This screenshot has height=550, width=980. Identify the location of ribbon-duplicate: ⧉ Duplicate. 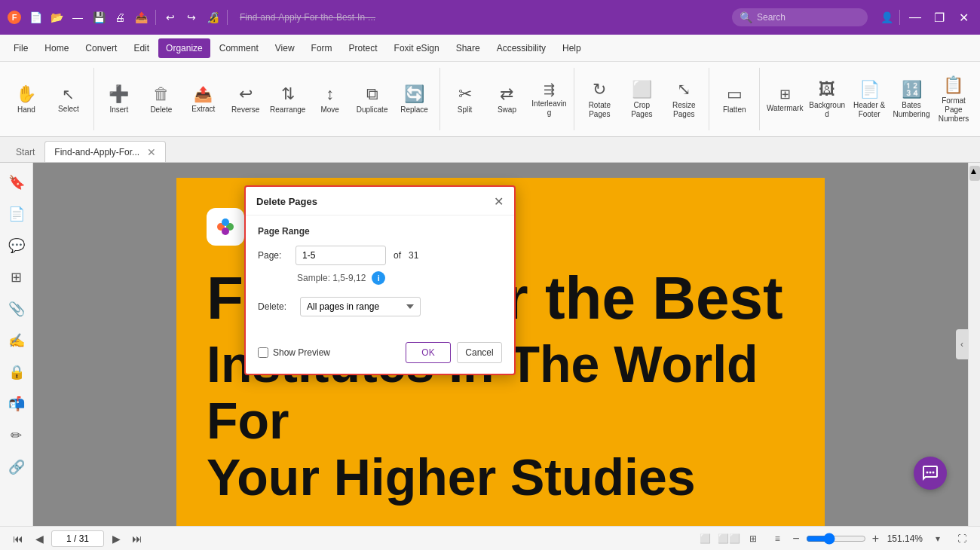
(372, 99).